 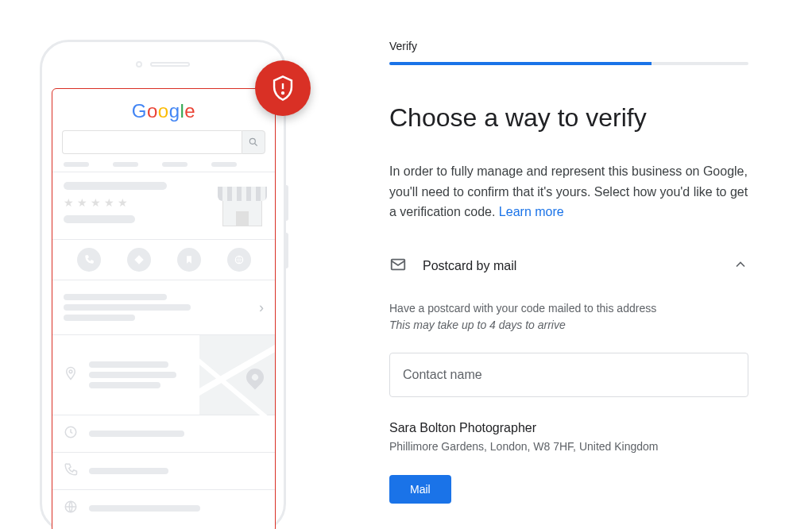 What do you see at coordinates (71, 508) in the screenshot?
I see `globe-outline-icon` at bounding box center [71, 508].